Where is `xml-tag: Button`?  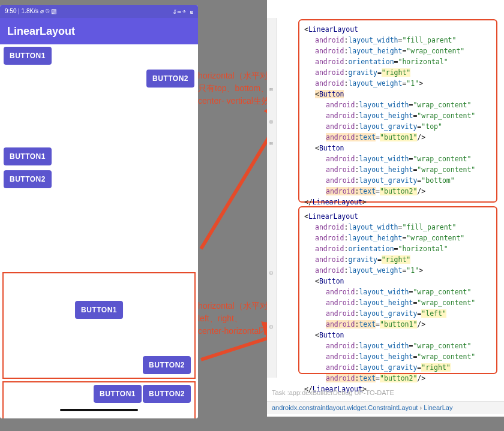 xml-tag: Button is located at coordinates (332, 94).